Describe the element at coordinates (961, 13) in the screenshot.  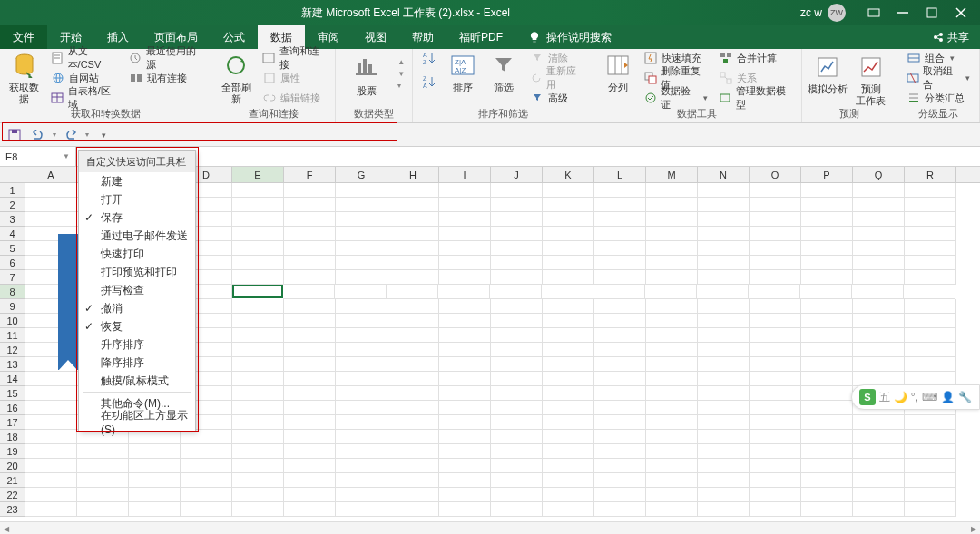
I see `close-icon` at that location.